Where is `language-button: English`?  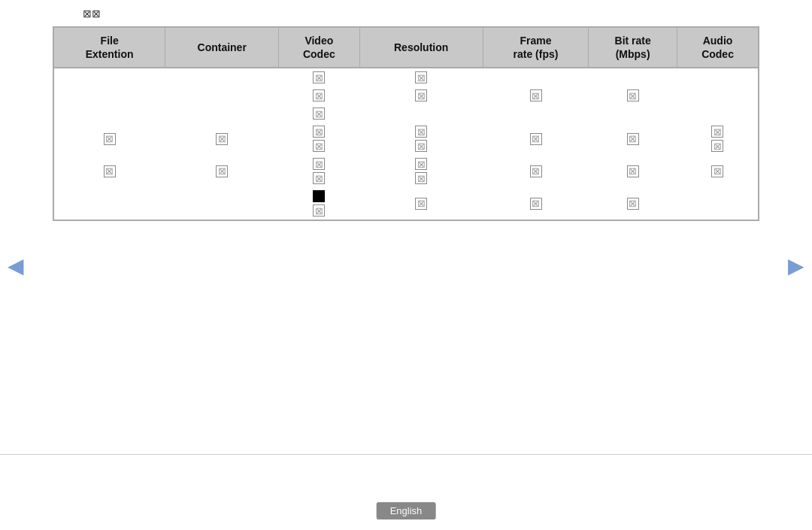 language-button: English is located at coordinates (406, 511).